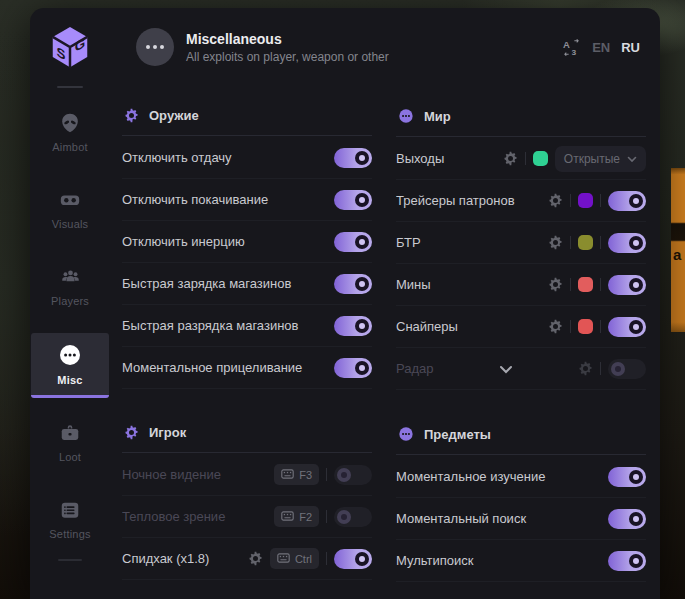 This screenshot has width=685, height=599. I want to click on section-title: Оружие, so click(174, 116).